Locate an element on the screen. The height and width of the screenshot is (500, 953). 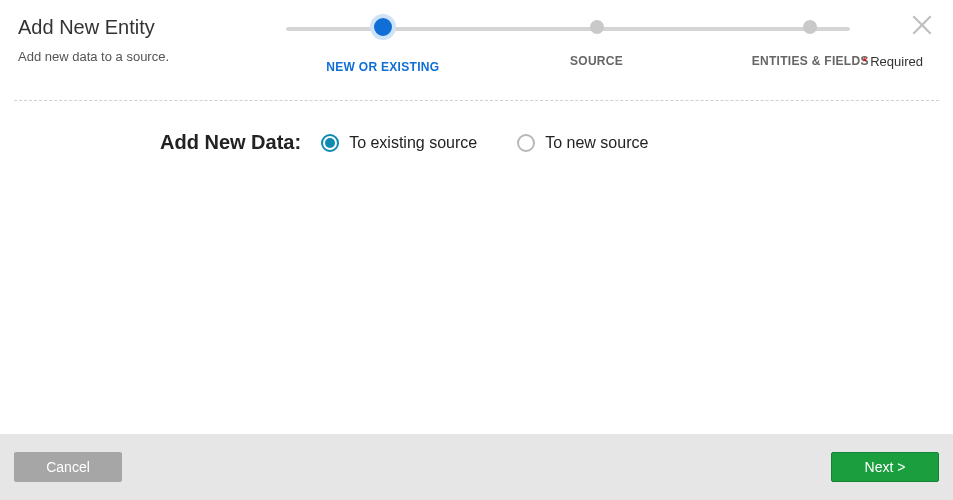
radio-label: To existing source is located at coordinates (413, 143).